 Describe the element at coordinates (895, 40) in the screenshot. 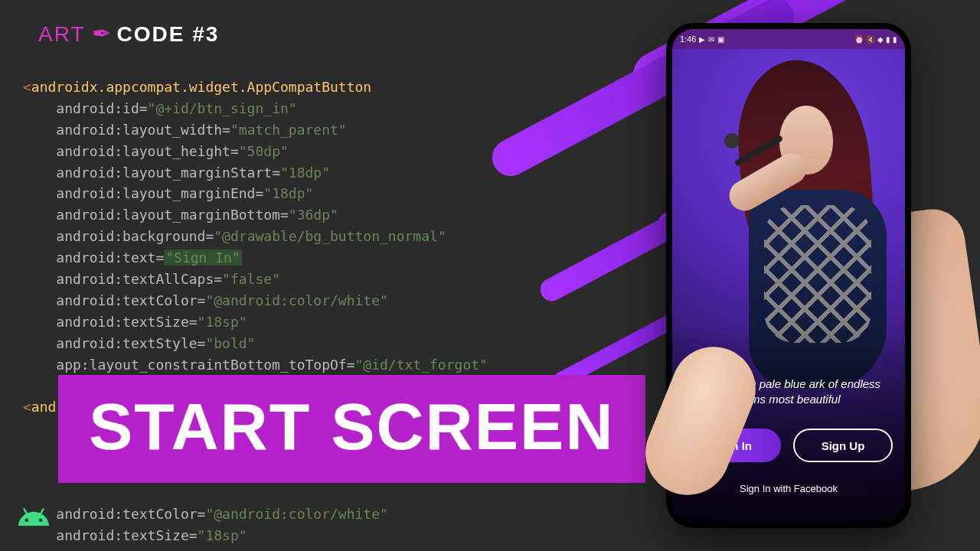

I see `battery-icon: ▮` at that location.